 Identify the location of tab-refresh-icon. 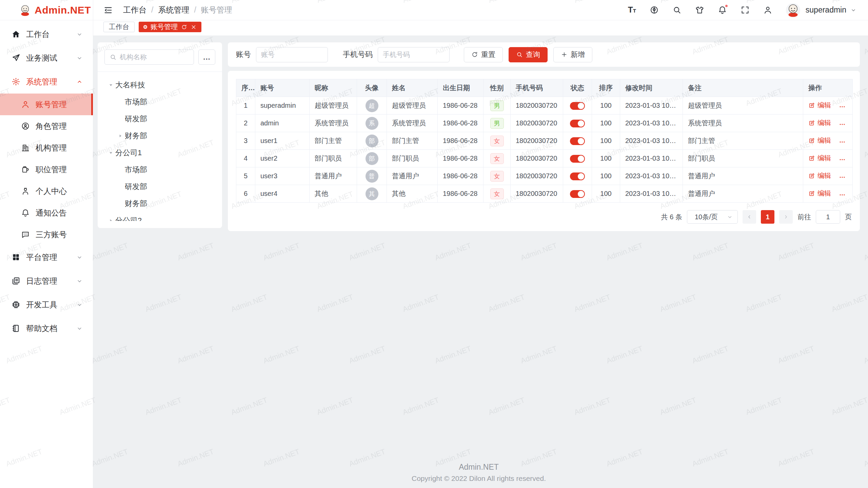
(184, 27).